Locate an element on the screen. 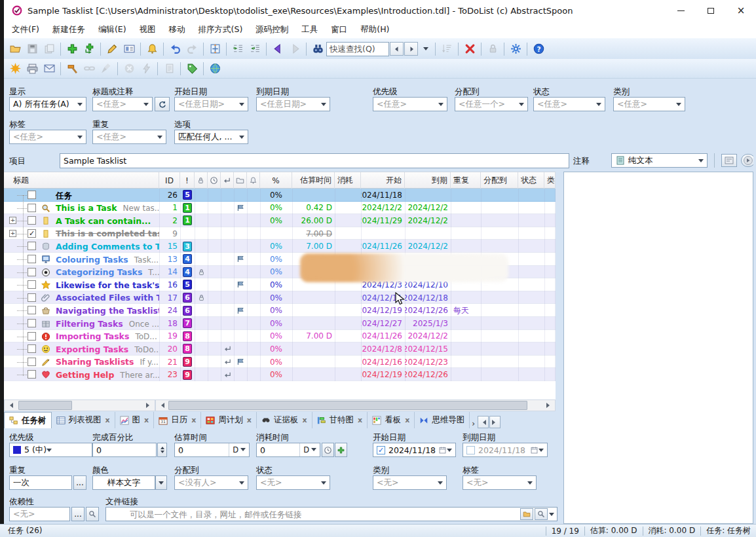 The image size is (756, 537). filter-重复-select: <任意> is located at coordinates (130, 137).